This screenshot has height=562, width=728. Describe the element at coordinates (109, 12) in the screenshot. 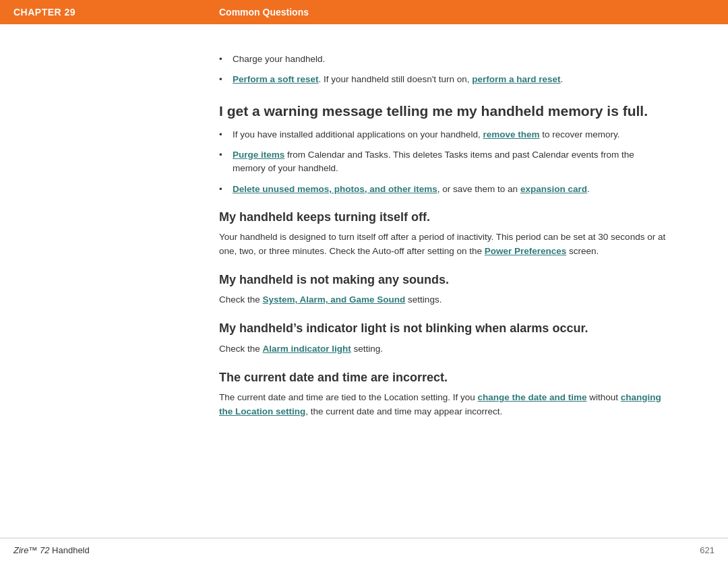

I see `chapter-label: CHAPTER 29` at that location.